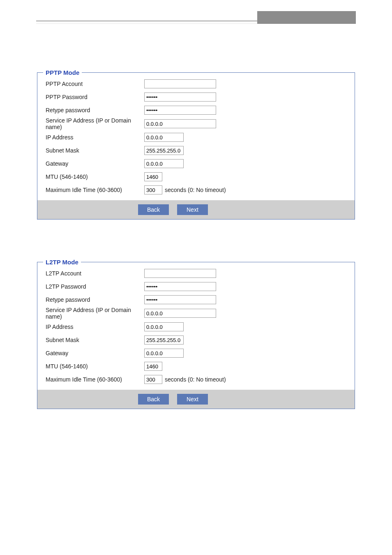 The image size is (392, 555). Describe the element at coordinates (95, 353) in the screenshot. I see `l2tp-gateway-label: Gateway` at that location.